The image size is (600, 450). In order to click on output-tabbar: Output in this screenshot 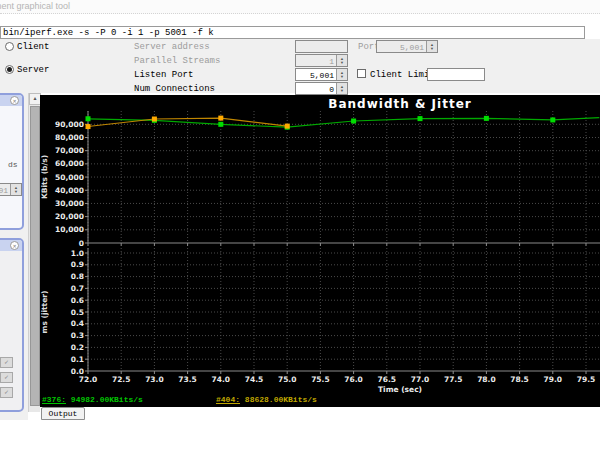, I will do `click(320, 414)`.